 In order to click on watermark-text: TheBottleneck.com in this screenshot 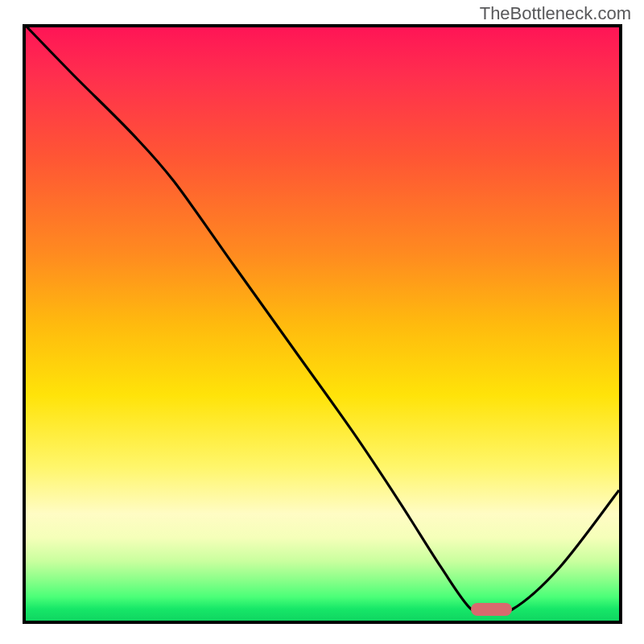, I will do `click(555, 14)`.